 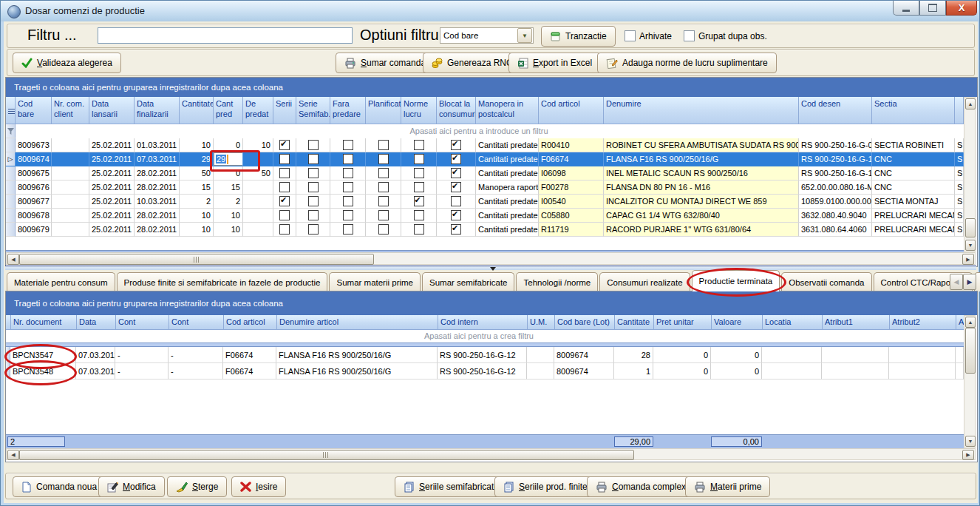 What do you see at coordinates (826, 282) in the screenshot?
I see `tab-observatii-comanda: Observatii comanda` at bounding box center [826, 282].